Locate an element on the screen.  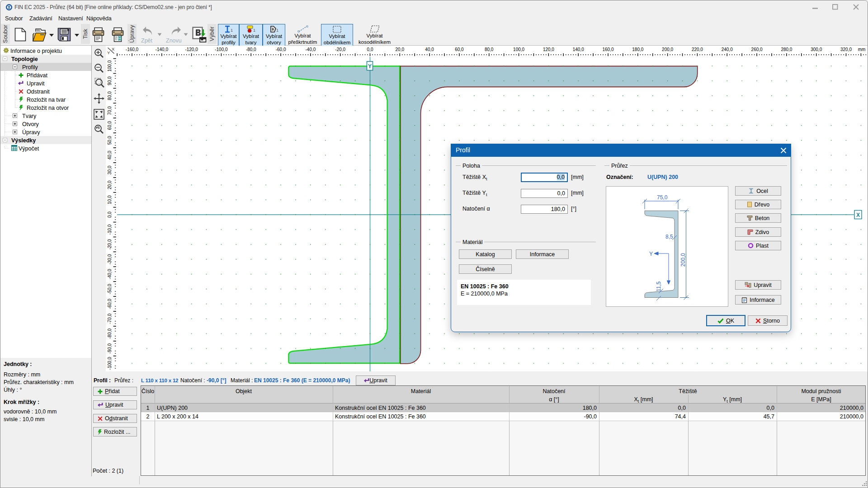
svg-text: 220,0 is located at coordinates (697, 50).